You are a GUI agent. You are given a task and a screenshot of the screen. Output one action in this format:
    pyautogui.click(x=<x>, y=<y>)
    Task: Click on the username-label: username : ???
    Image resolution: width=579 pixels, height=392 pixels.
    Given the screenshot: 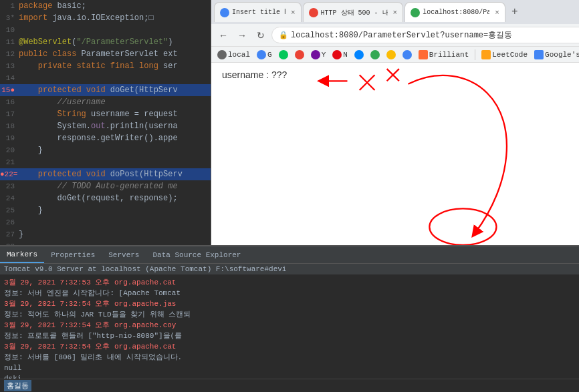 What is the action you would take?
    pyautogui.click(x=254, y=75)
    